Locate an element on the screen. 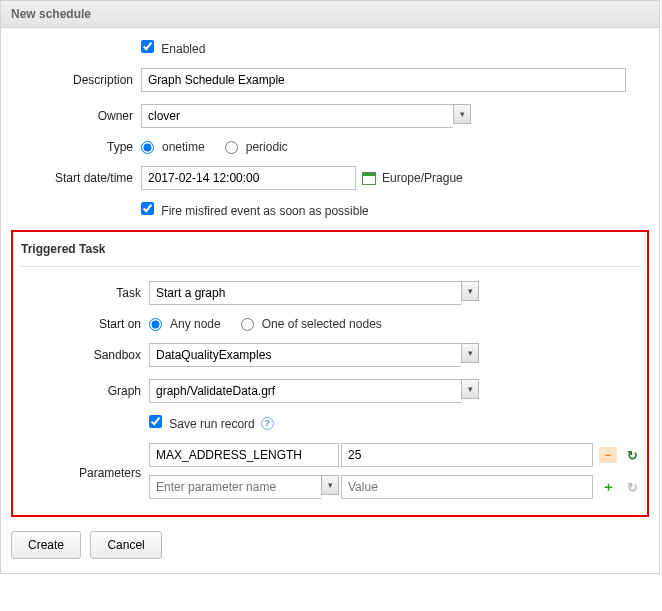  param-name-input is located at coordinates (244, 455).